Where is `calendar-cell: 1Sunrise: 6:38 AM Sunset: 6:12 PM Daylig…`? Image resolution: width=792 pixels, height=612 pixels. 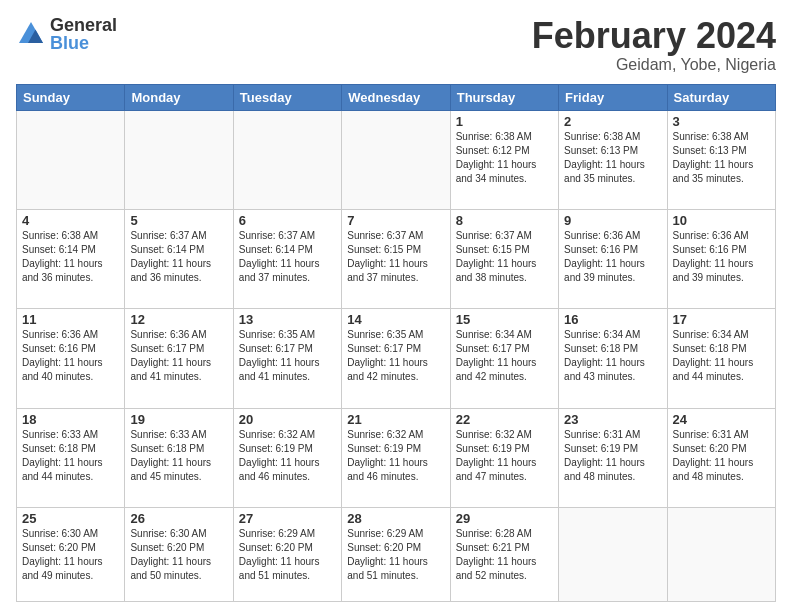 calendar-cell: 1Sunrise: 6:38 AM Sunset: 6:12 PM Daylig… is located at coordinates (504, 160).